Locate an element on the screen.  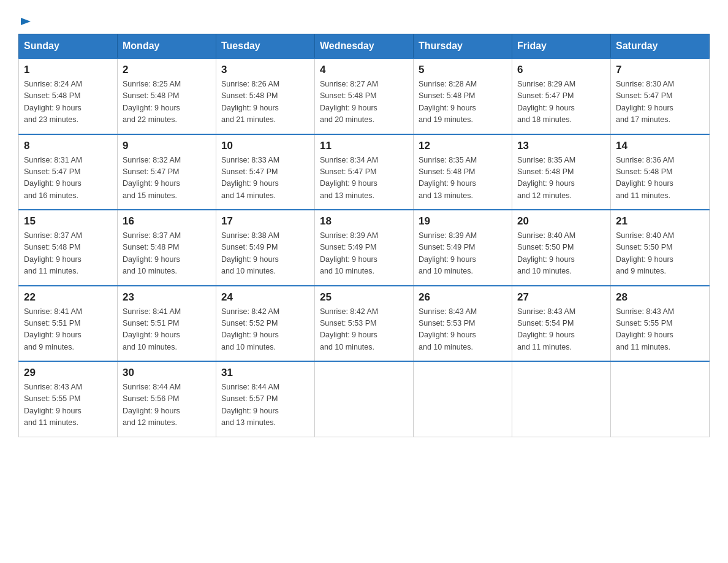
calendar-cell: 16Sunrise: 8:37 AMSunset: 5:48 PMDayligh… is located at coordinates (167, 248).